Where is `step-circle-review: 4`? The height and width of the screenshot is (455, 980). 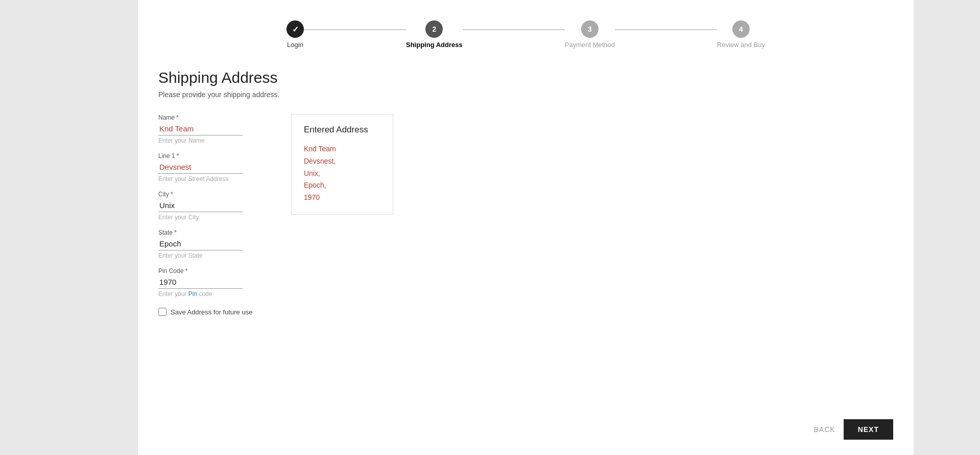
step-circle-review: 4 is located at coordinates (741, 29).